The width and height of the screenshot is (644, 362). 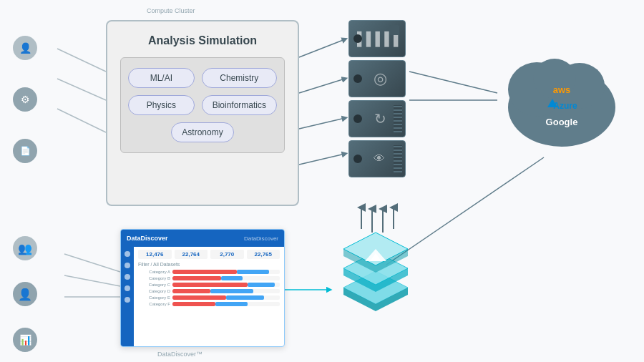 I want to click on chart-bar-2a, so click(x=197, y=278).